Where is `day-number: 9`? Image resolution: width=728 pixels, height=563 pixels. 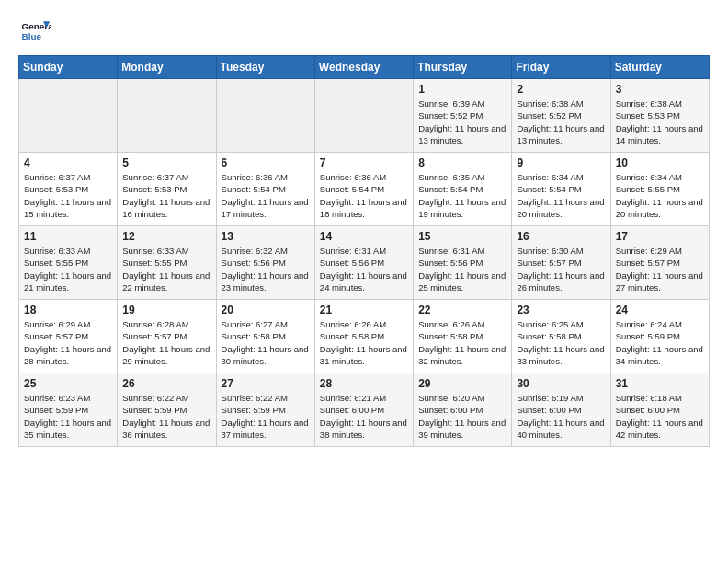
day-number: 9 is located at coordinates (561, 163).